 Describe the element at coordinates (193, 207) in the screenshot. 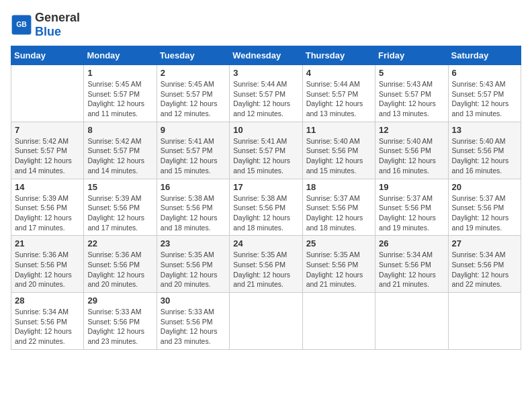

I see `calendar-cell: 16Sunrise: 5:38 AMSunset: 5:56 PMDayligh…` at that location.